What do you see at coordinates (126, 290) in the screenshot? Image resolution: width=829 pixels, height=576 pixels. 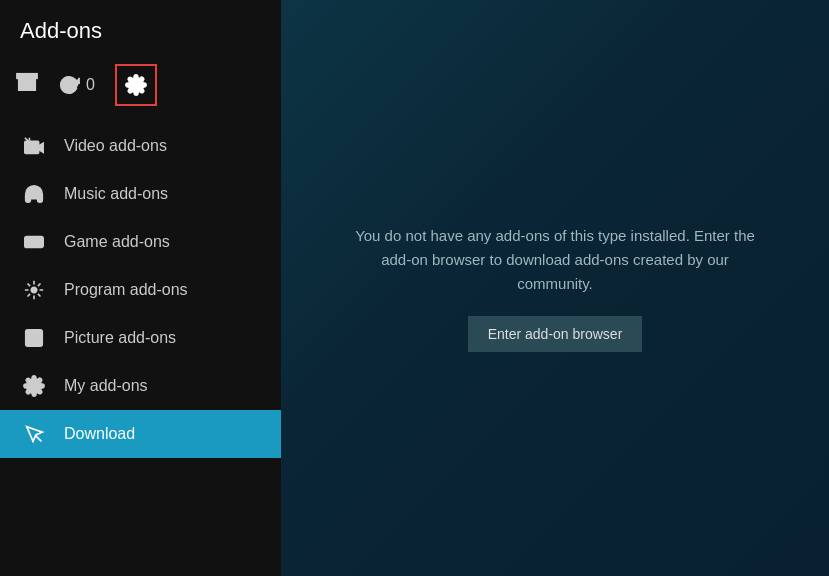 I see `sidebar-item-label: Program add-ons` at bounding box center [126, 290].